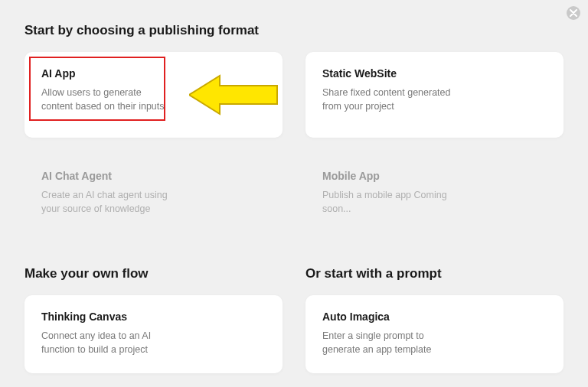 This screenshot has width=588, height=387. Describe the element at coordinates (435, 274) in the screenshot. I see `section-title-start-prompt: Or start with a prompt` at that location.